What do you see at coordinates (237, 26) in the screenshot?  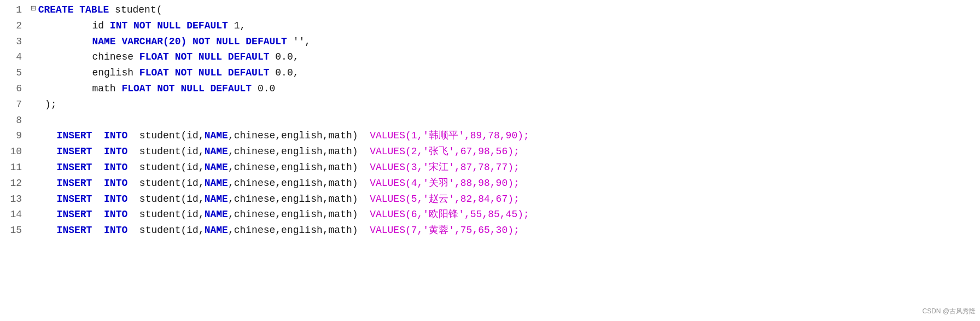 I see `code-segment: 1,` at bounding box center [237, 26].